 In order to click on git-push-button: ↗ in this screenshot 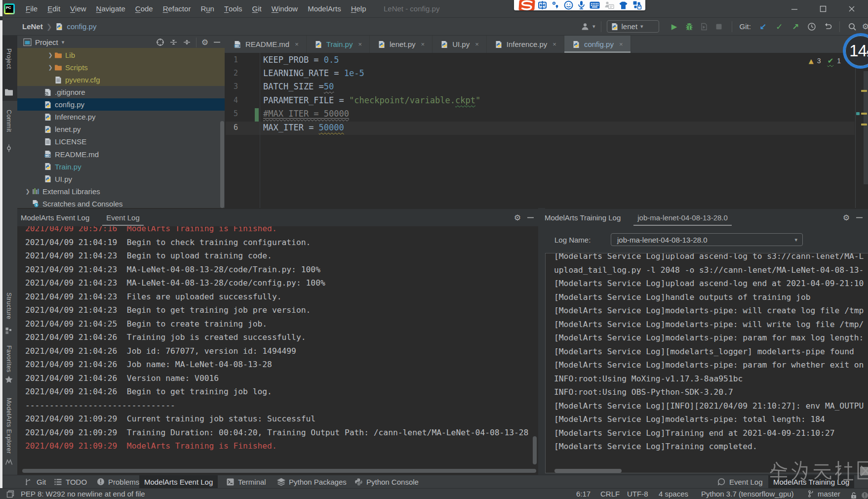, I will do `click(796, 27)`.